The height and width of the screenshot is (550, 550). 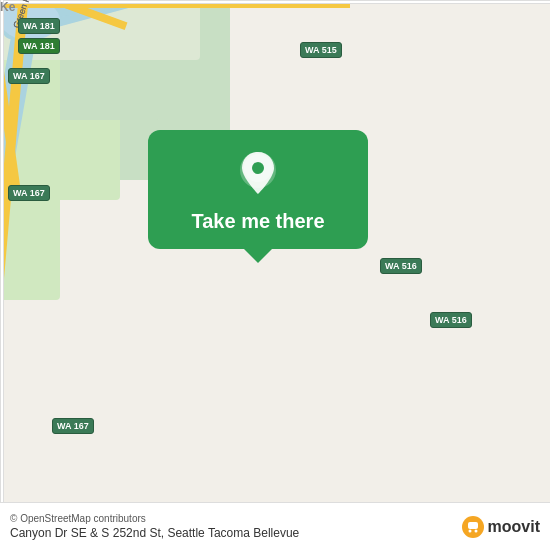 What do you see at coordinates (258, 174) in the screenshot?
I see `location-pin-icon` at bounding box center [258, 174].